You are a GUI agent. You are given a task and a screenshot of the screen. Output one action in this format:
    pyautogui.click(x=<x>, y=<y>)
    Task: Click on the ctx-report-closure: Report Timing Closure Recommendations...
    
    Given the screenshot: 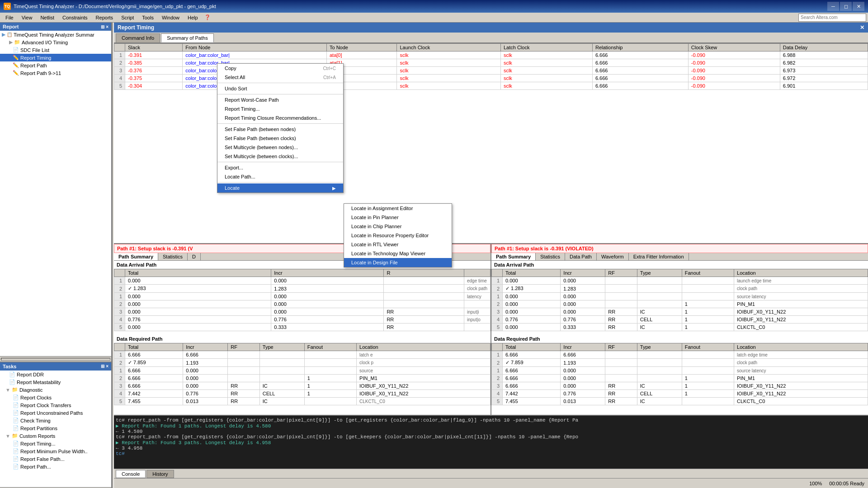 What is the action you would take?
    pyautogui.click(x=280, y=118)
    